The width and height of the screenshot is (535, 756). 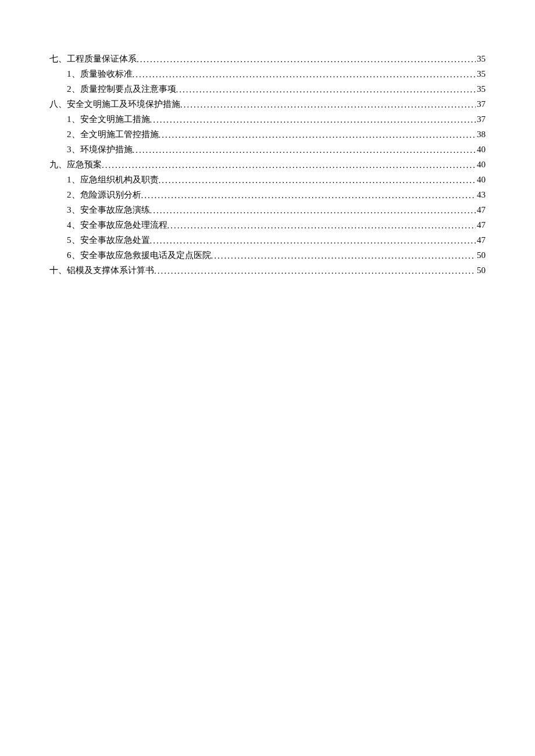 I want to click on toc-label: 6、安全事故应急救援电话及定点医院, so click(x=139, y=255).